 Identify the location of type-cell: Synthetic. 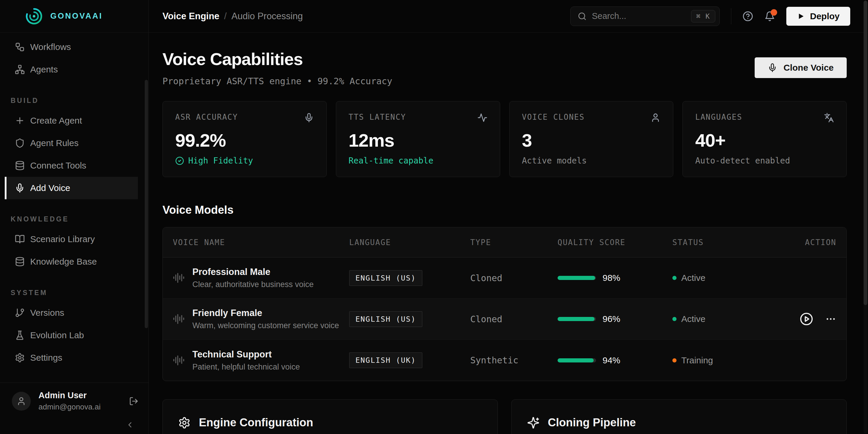
(514, 360).